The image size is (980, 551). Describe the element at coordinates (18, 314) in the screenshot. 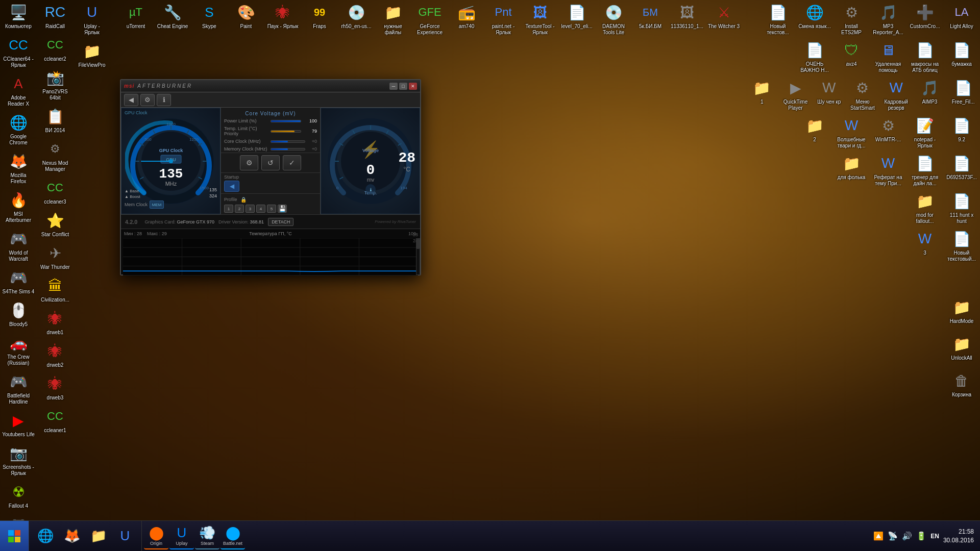

I see `icon-bloody5: 🖱️ Bloody5` at that location.